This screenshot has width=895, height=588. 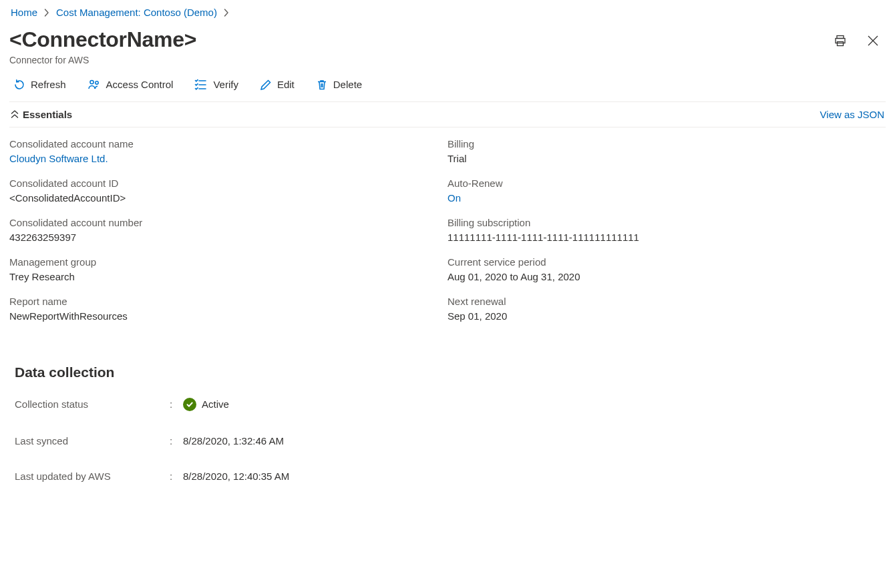 I want to click on essentials-label-billing-subscription: Billing subscription, so click(x=667, y=223).